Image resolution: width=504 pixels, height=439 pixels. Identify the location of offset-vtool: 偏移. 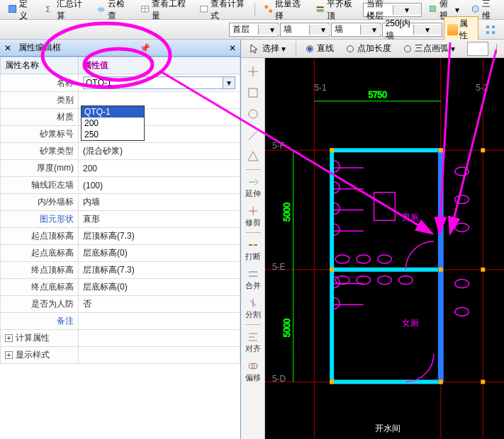
(253, 371).